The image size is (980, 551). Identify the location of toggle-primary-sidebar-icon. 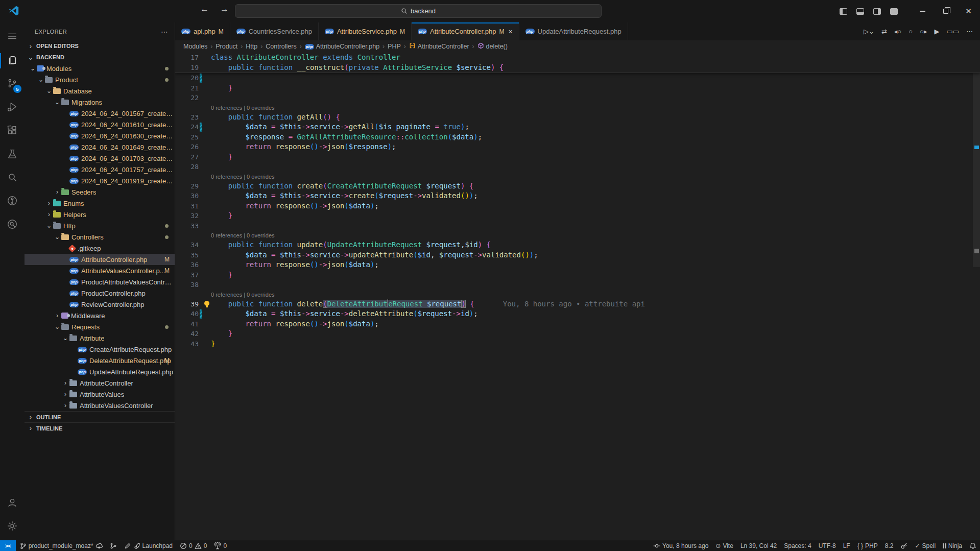
(844, 11).